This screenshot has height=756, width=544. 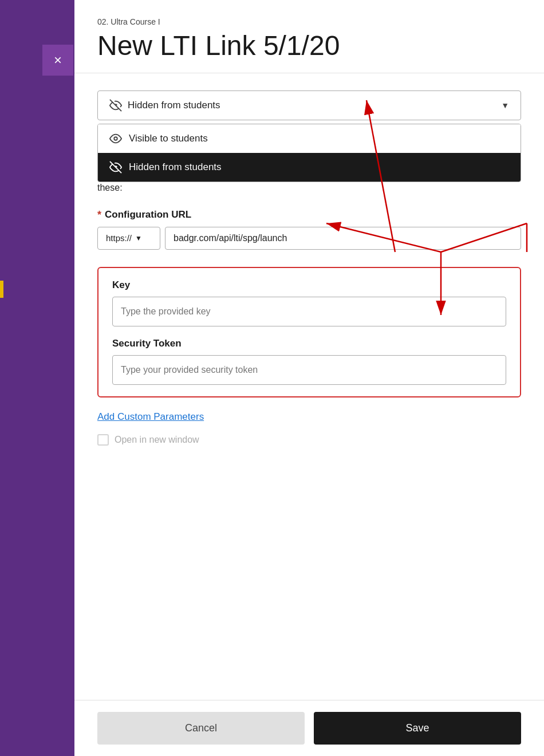 I want to click on panel-header: 02. Ultra Course I New LTI Link 5/1/20, so click(x=309, y=37).